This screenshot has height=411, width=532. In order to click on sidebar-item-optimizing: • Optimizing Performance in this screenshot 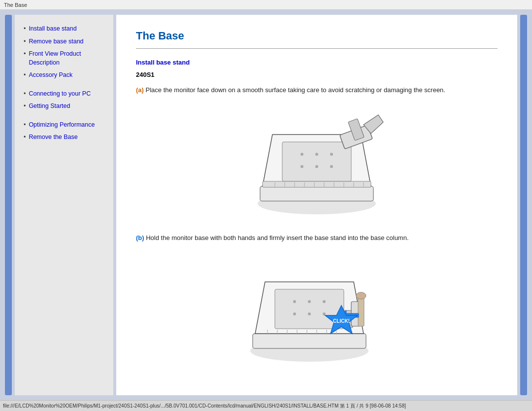, I will do `click(66, 125)`.